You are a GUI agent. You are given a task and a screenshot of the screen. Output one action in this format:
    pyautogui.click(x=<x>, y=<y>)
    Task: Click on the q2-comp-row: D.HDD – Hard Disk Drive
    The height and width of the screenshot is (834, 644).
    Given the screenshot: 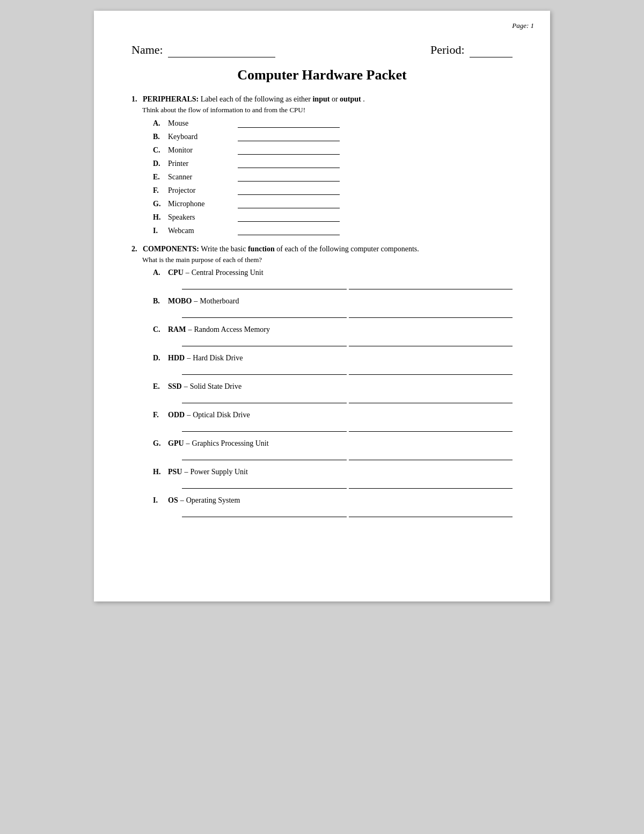 What is the action you would take?
    pyautogui.click(x=333, y=364)
    